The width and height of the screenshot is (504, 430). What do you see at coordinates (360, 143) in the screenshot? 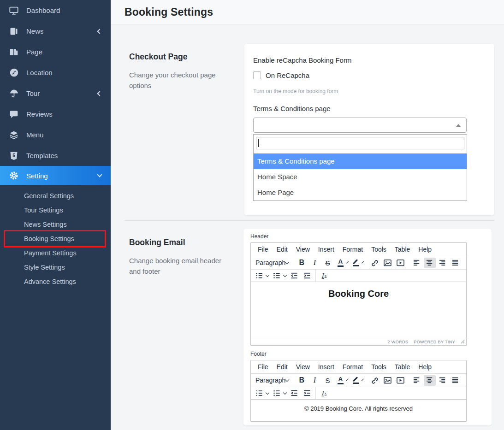
I see `dropdown-search-input` at bounding box center [360, 143].